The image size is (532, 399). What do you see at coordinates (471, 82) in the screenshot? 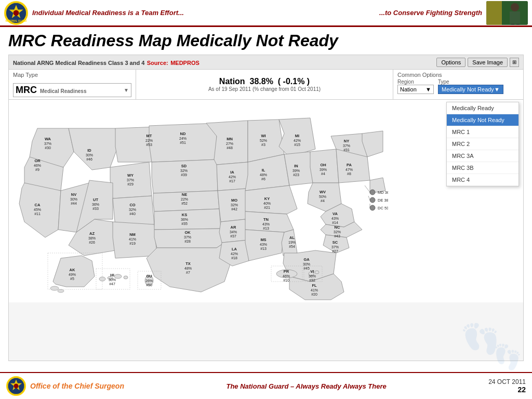
I see `type-label: Type` at bounding box center [471, 82].